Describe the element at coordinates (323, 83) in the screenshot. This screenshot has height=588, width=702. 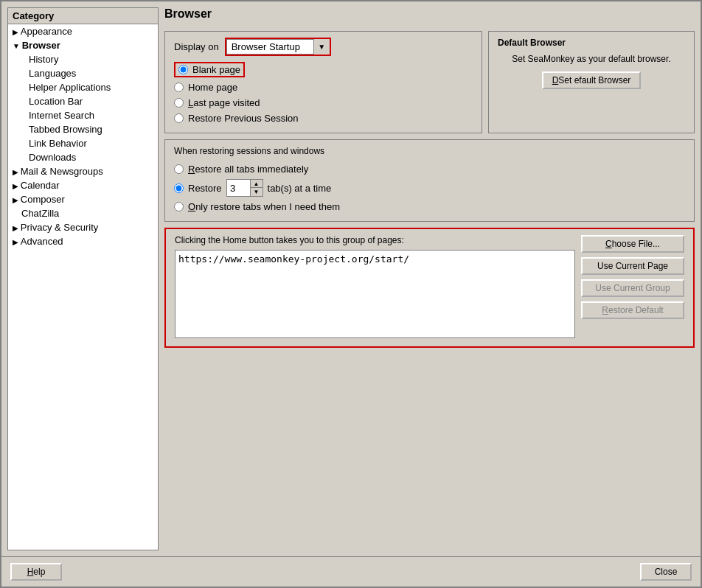
I see `display-on-section: Display on Browser Startup New Window Ne…` at that location.